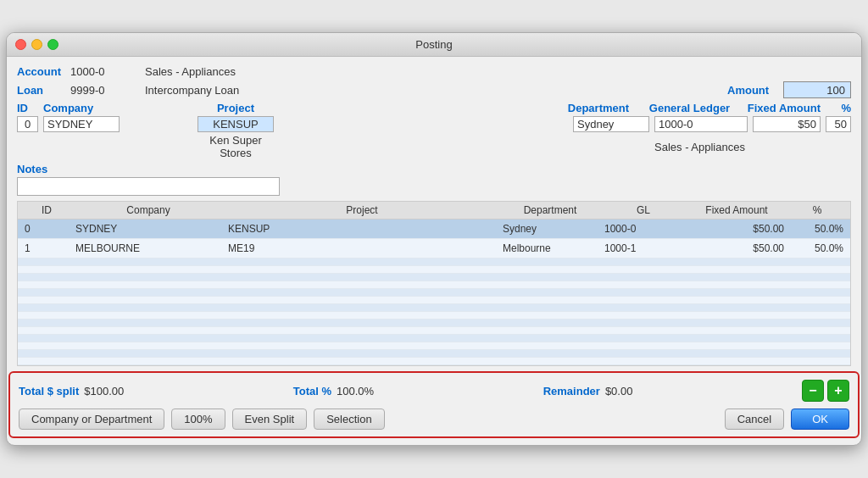 The width and height of the screenshot is (868, 478). What do you see at coordinates (362, 210) in the screenshot?
I see `col-project: Project` at bounding box center [362, 210].